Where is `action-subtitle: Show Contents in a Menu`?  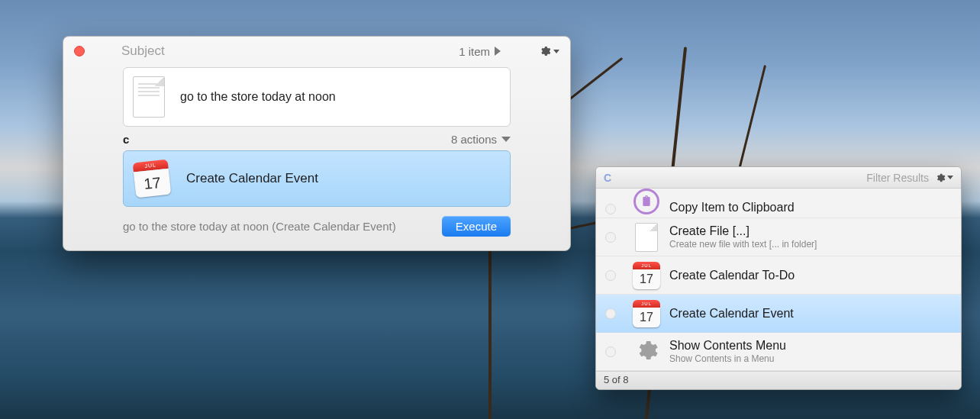 action-subtitle: Show Contents in a Menu is located at coordinates (811, 359).